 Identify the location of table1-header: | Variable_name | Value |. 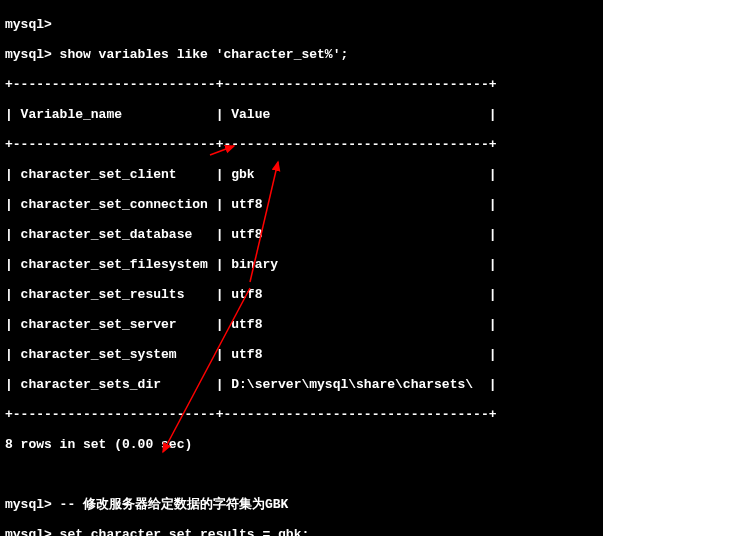
(250, 114).